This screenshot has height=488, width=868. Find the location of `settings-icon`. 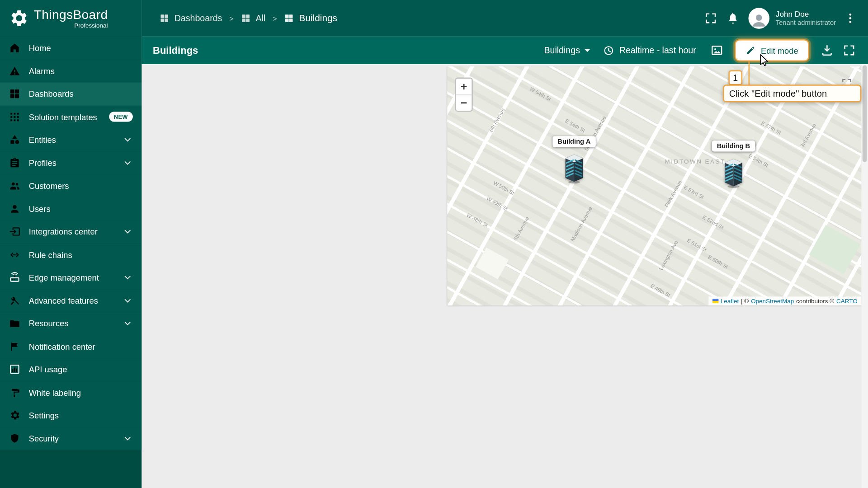

settings-icon is located at coordinates (15, 415).